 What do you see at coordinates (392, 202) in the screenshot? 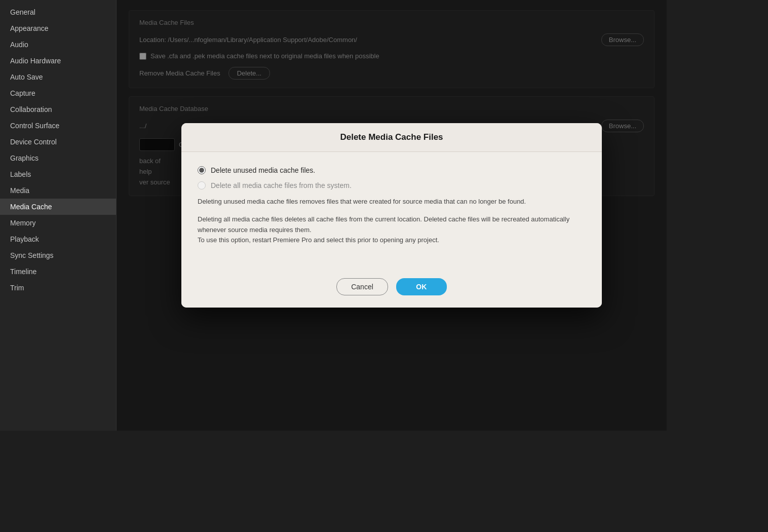
I see `description-text-1: Deleting unused media cache files remove…` at bounding box center [392, 202].